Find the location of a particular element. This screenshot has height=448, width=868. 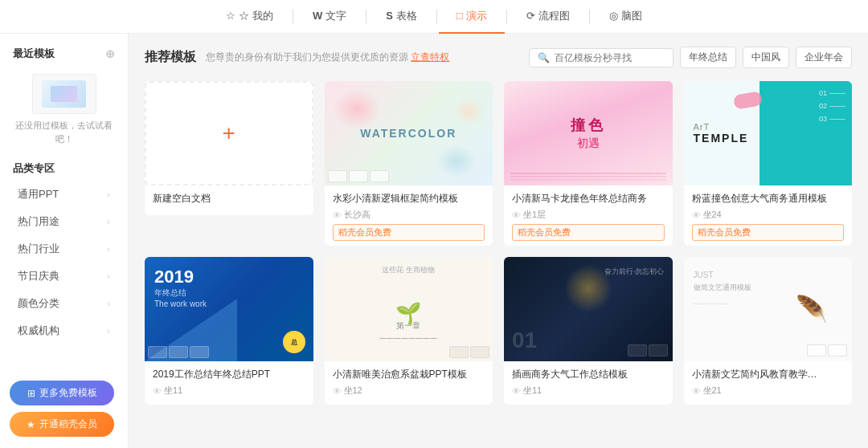

nav-divider4 is located at coordinates (506, 17).